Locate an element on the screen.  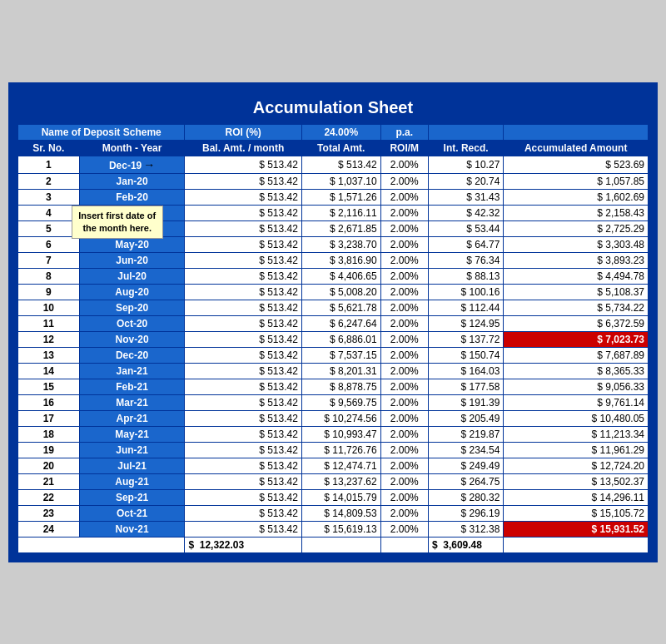
cell-sr: 13 is located at coordinates (49, 354).